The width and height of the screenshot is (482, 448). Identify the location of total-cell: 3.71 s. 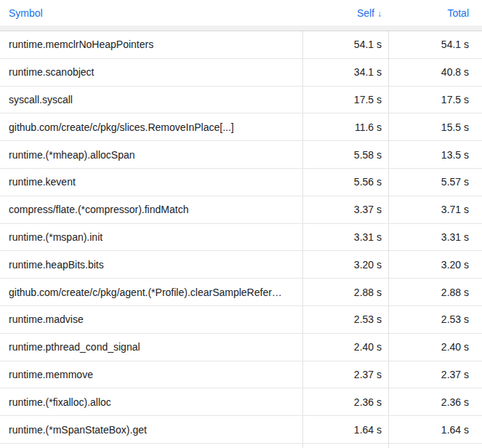
(435, 209).